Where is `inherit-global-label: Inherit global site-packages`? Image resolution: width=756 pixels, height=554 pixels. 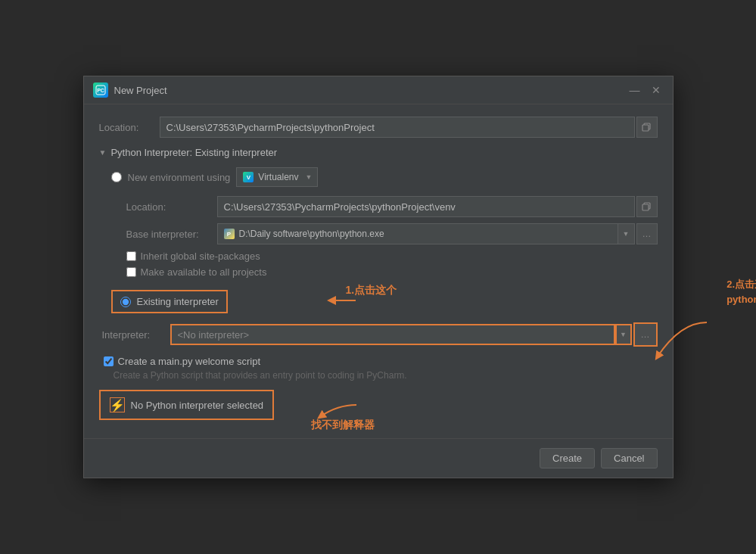
inherit-global-label: Inherit global site-packages is located at coordinates (201, 256).